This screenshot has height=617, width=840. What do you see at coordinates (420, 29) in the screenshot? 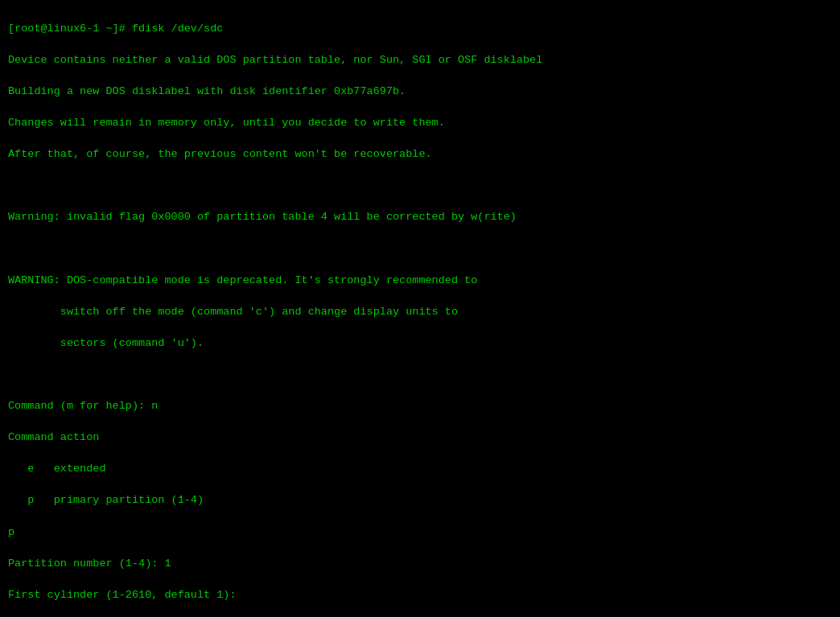
I see `terminal-line-1: [root@linux6-1 ~]# fdisk /dev/sdc` at bounding box center [420, 29].